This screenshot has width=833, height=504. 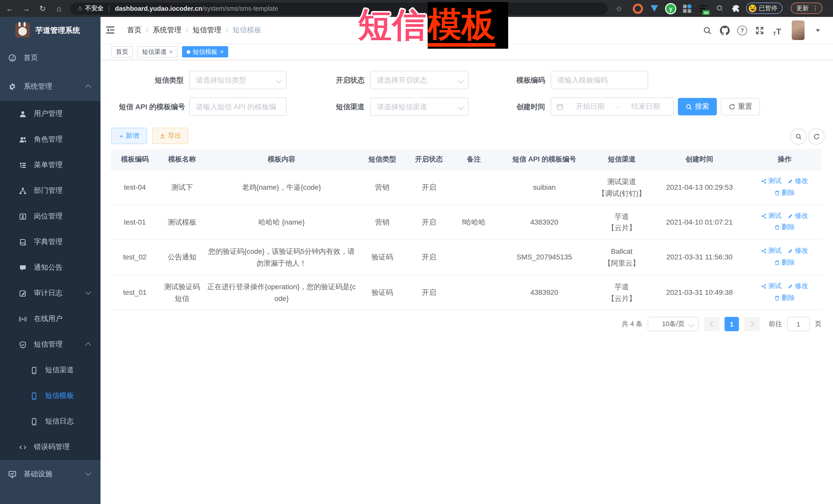 I want to click on browser-menu-kebab-icon: ⋮, so click(x=815, y=8).